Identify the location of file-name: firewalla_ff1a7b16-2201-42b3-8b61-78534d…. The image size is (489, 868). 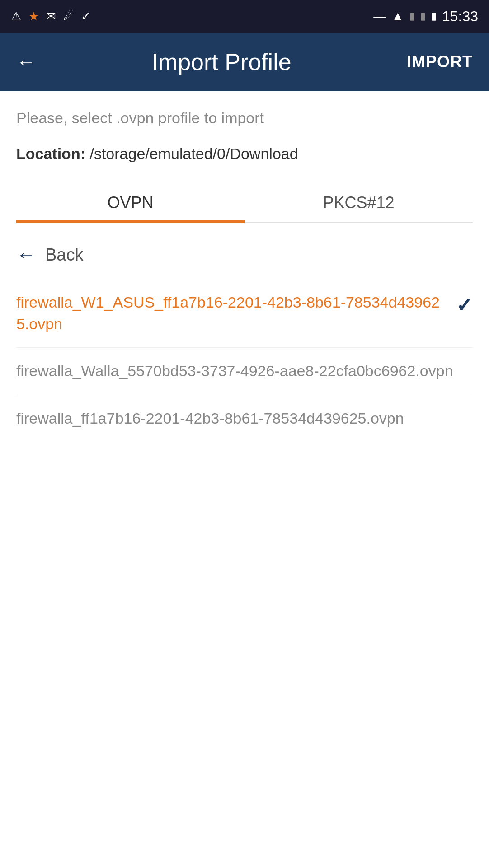
(244, 419).